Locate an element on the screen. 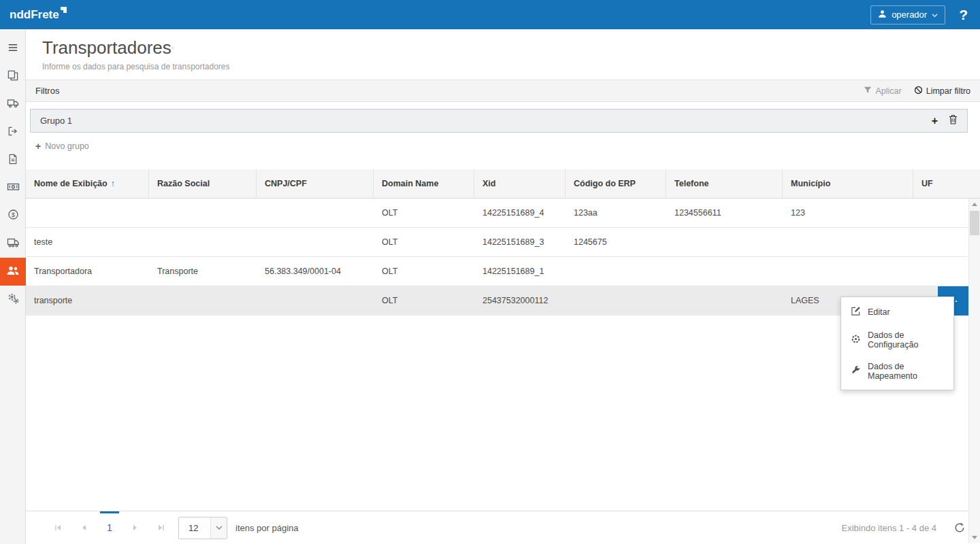 This screenshot has height=544, width=980. pager-prev-button is located at coordinates (84, 528).